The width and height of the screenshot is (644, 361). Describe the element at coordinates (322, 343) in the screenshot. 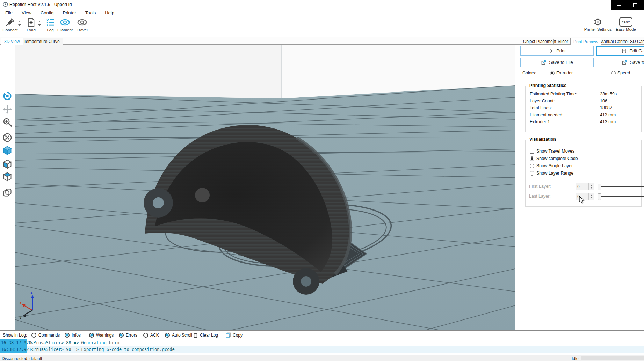

I see `log-line: 16:38:17.920 <PrusaSlicer> 88 => Generat…` at that location.